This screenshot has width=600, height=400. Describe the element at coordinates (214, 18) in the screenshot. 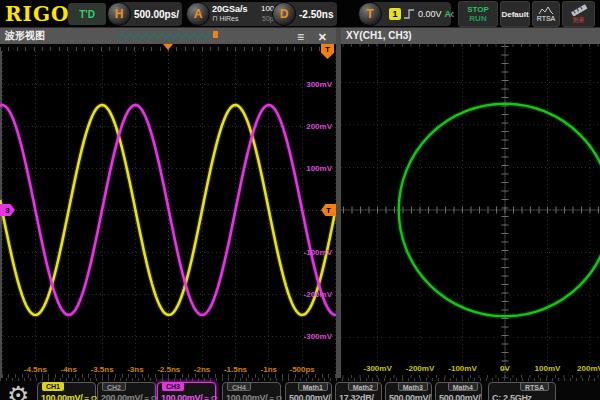

I see `square-wave-icon: ⊓` at that location.